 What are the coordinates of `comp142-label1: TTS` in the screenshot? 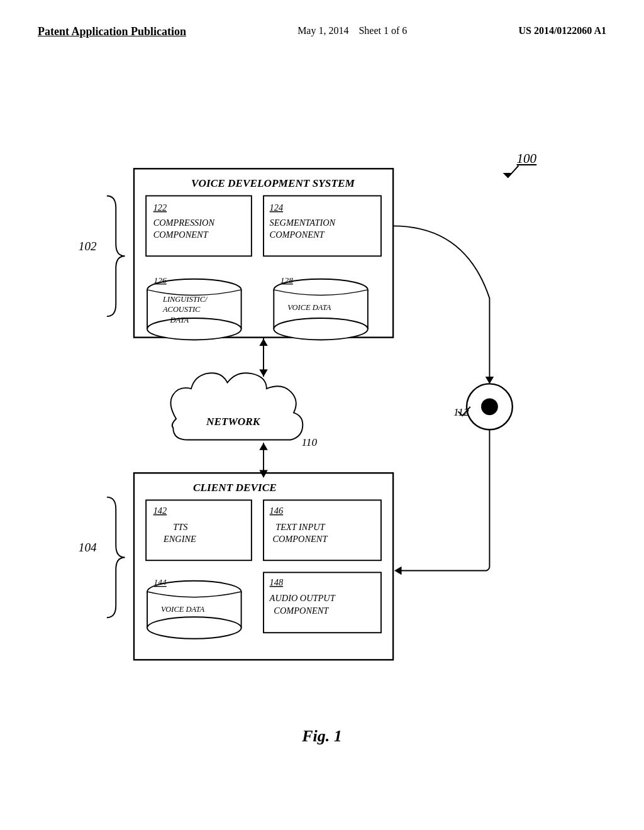 It's located at (180, 527).